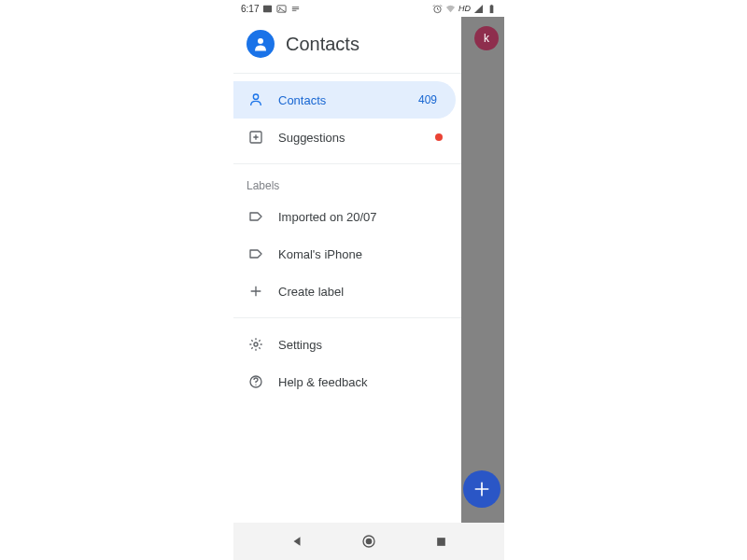 This screenshot has width=747, height=560. I want to click on avatar-letter: k, so click(486, 38).